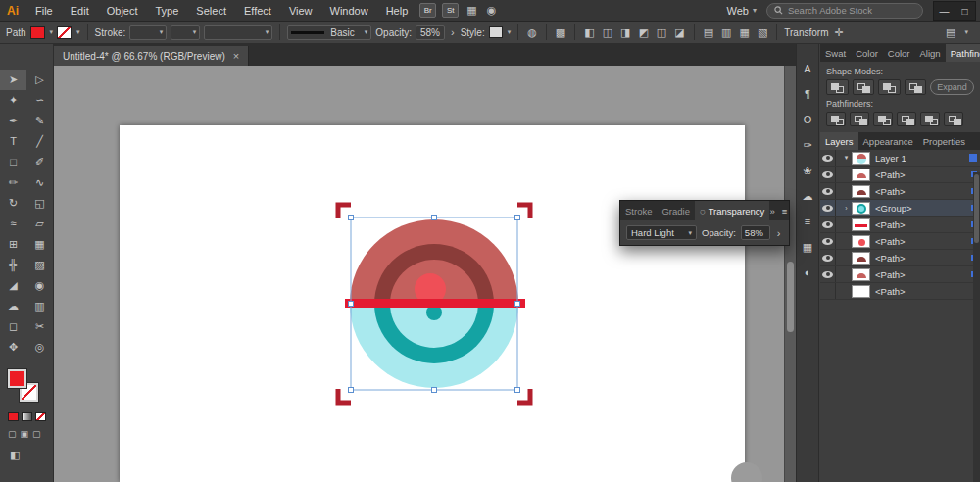 Image resolution: width=980 pixels, height=482 pixels. Describe the element at coordinates (44, 11) in the screenshot. I see `menu-file: File` at that location.